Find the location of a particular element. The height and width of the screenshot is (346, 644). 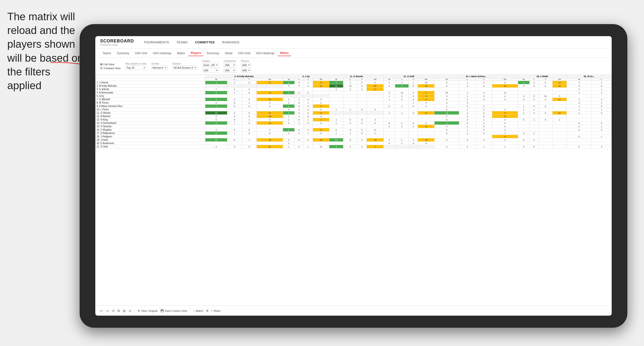

player-name: 17. D Ballesteros is located at coordinates (150, 133).